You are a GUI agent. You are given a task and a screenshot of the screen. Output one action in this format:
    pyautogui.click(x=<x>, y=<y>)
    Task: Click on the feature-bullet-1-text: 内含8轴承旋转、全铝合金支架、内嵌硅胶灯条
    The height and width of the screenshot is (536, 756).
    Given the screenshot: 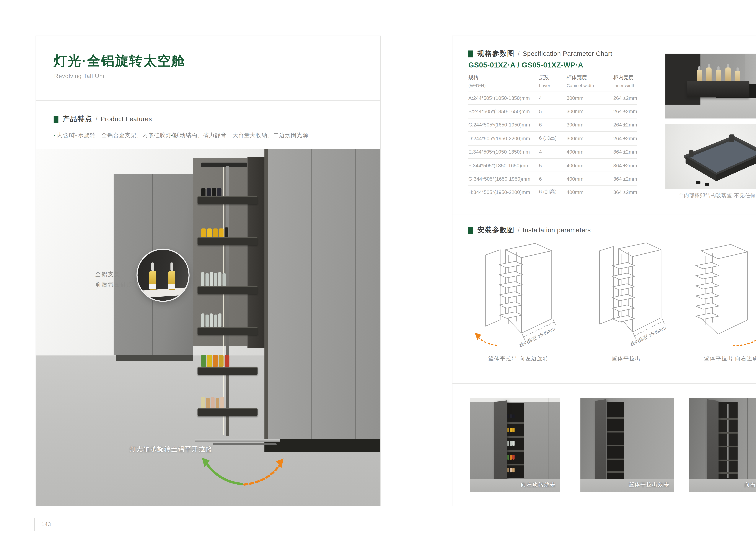 What is the action you would take?
    pyautogui.click(x=117, y=135)
    